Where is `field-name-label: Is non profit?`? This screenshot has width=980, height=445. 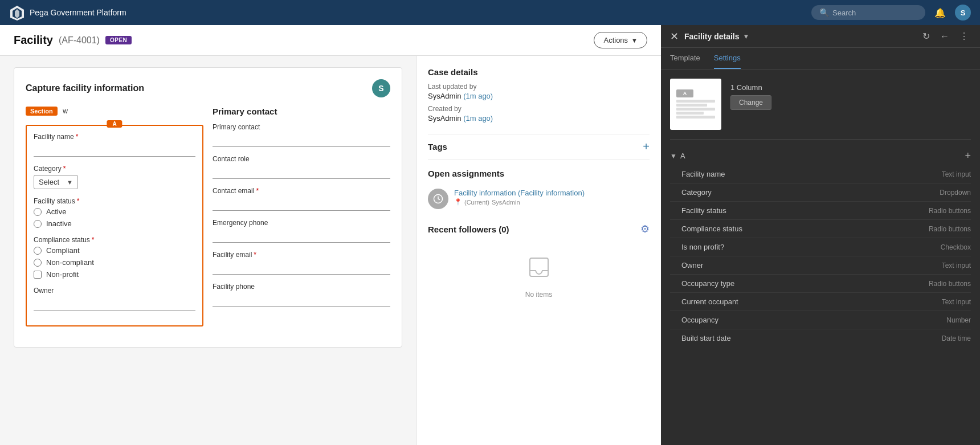
field-name-label: Is non profit? is located at coordinates (703, 247).